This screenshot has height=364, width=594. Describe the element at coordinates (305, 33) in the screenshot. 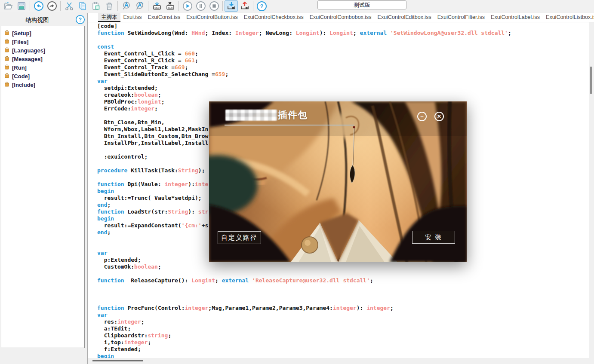

I see `code-line: function SetWindowLong(Wnd: HWnd; Index:…` at that location.